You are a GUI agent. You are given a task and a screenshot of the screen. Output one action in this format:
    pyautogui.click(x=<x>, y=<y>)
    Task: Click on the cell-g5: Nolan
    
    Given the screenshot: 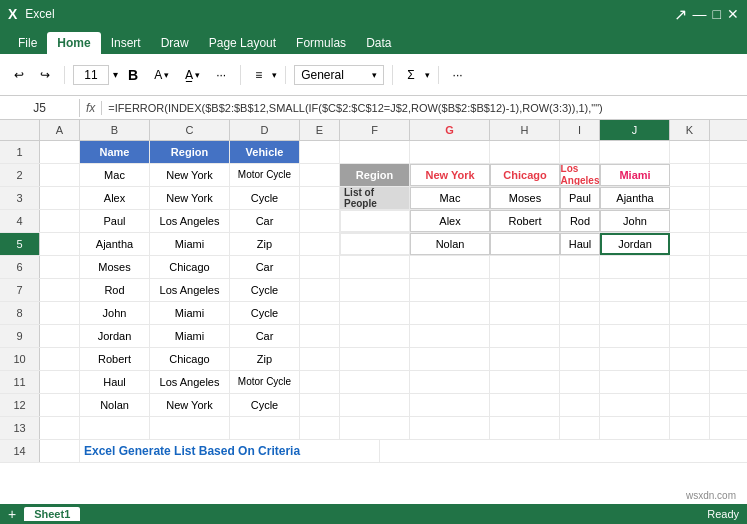 What is the action you would take?
    pyautogui.click(x=450, y=244)
    